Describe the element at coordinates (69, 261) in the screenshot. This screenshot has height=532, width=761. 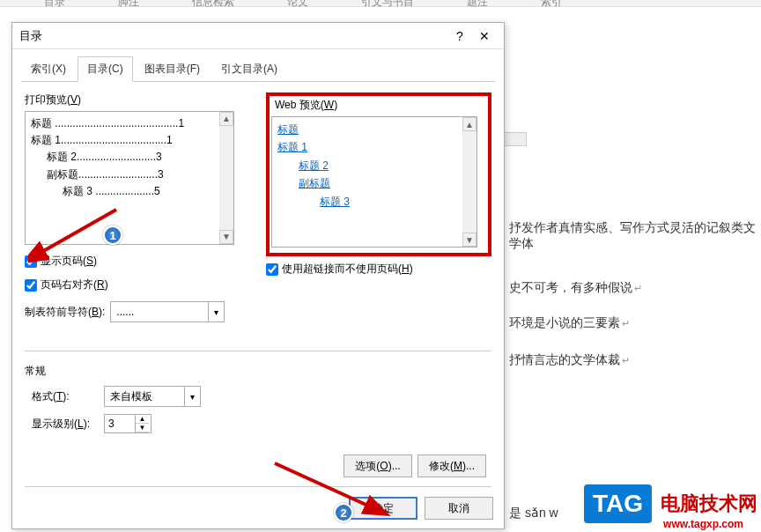
I see `show-page-label: 显示页码(S)` at that location.